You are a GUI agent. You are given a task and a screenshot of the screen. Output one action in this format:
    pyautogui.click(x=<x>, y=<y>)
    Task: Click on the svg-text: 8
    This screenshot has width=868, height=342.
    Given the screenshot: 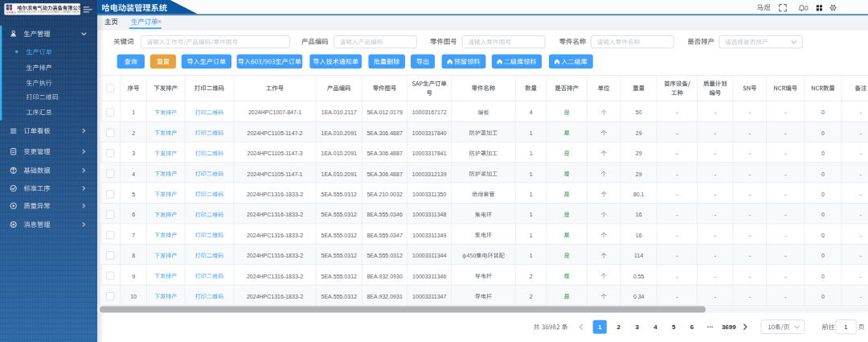 What is the action you would take?
    pyautogui.click(x=133, y=256)
    